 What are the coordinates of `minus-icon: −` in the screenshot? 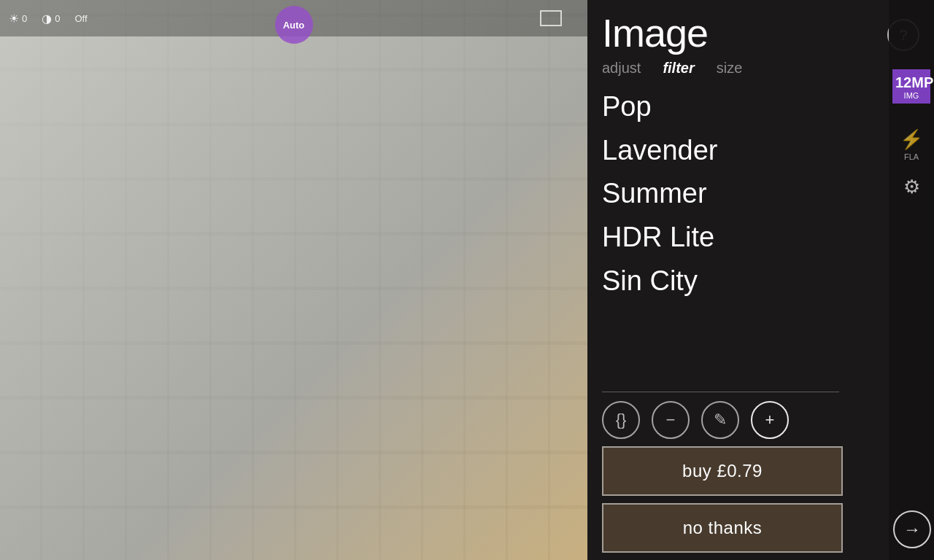 It's located at (671, 420).